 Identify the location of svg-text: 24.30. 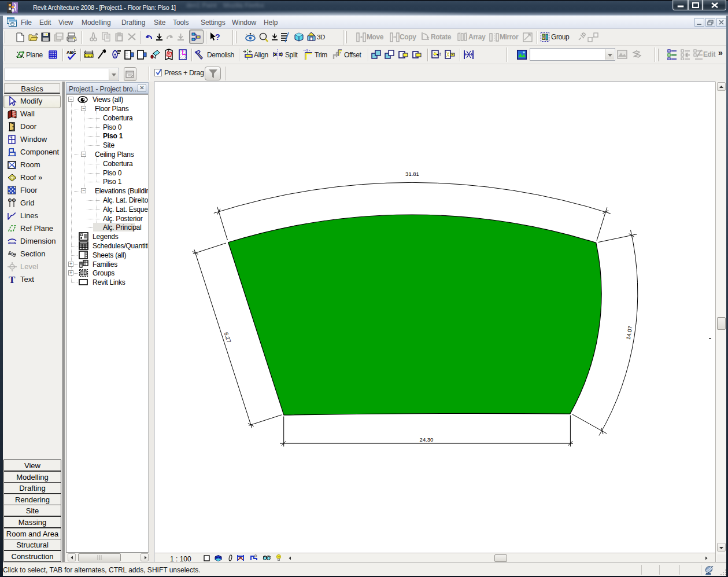
(427, 440).